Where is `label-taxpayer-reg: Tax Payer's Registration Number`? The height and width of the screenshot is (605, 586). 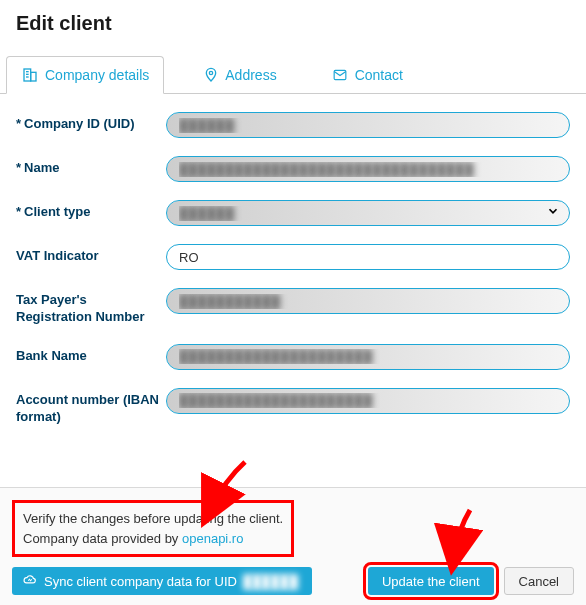 label-taxpayer-reg: Tax Payer's Registration Number is located at coordinates (91, 307).